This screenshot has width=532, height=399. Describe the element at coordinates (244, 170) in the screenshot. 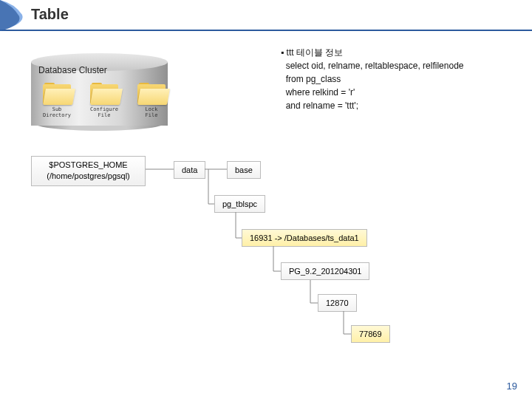

I see `node-base: base` at that location.